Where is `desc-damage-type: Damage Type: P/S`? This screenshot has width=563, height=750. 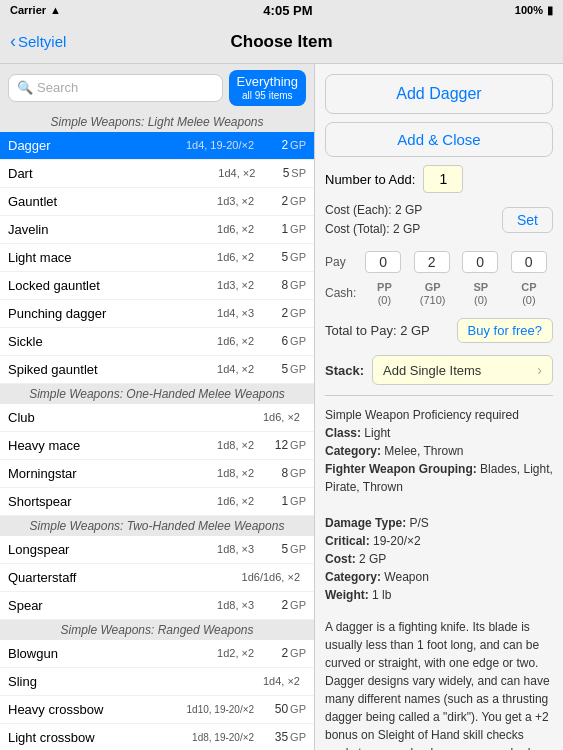
desc-damage-type: Damage Type: P/S is located at coordinates (439, 523).